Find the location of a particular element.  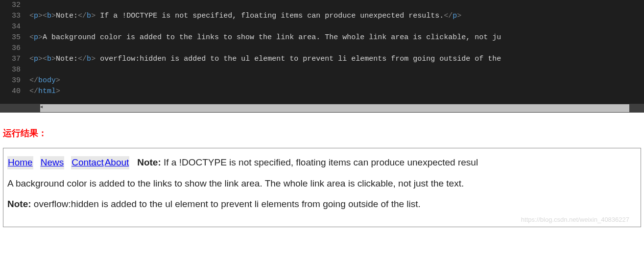

note-label-1: Note: is located at coordinates (149, 163).